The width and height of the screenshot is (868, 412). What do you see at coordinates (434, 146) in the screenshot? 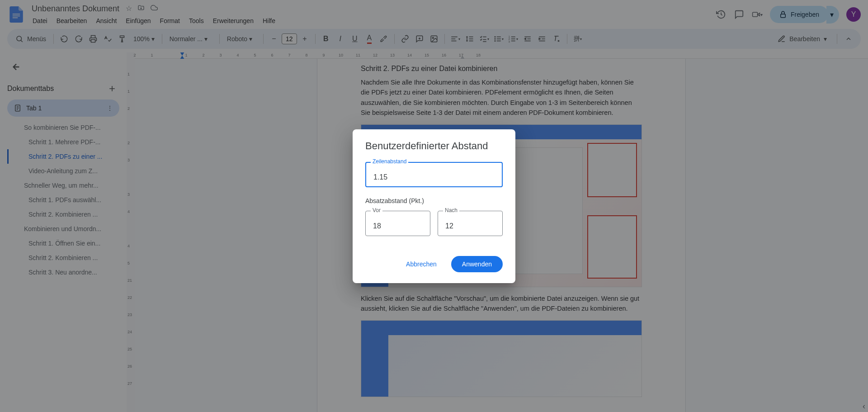
I see `dialog-title: Benutzerdefinierter Abstand` at bounding box center [434, 146].